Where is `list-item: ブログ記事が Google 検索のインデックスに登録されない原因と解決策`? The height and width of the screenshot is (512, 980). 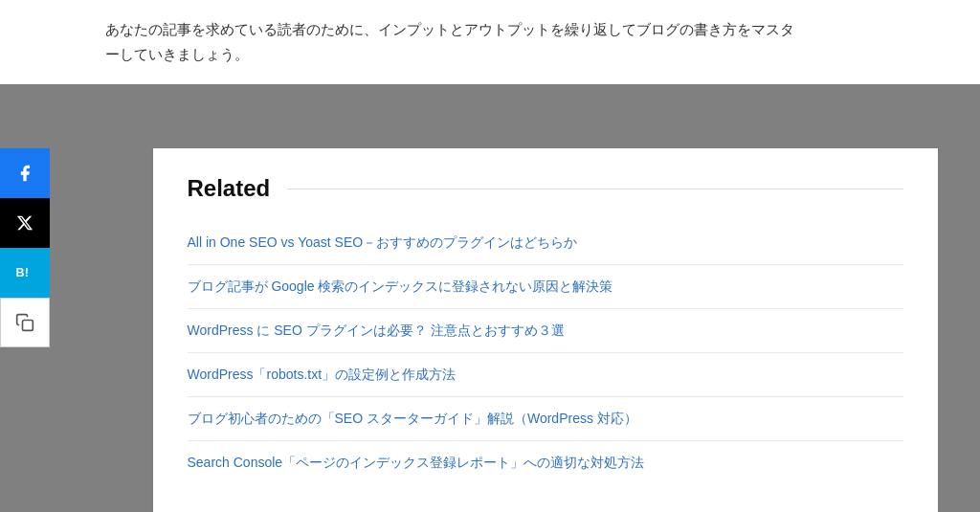 list-item: ブログ記事が Google 検索のインデックスに登録されない原因と解決策 is located at coordinates (546, 287).